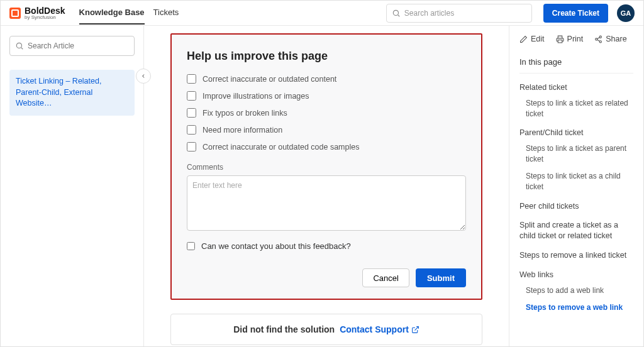 The image size is (644, 347). I want to click on feedback-checkbox-illustrations, so click(191, 96).